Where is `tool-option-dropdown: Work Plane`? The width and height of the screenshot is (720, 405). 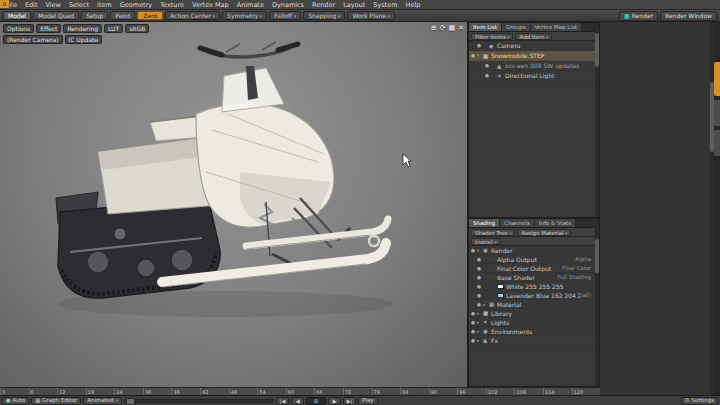 tool-option-dropdown: Work Plane is located at coordinates (371, 16).